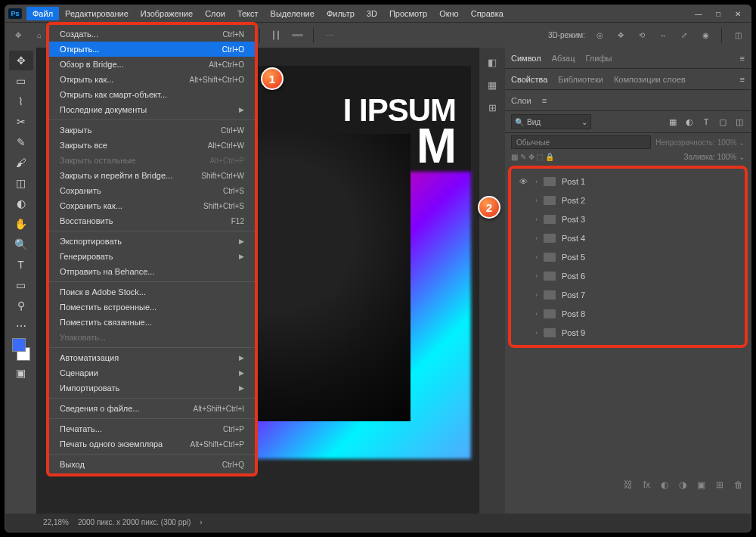 Image resolution: width=756 pixels, height=537 pixels. Describe the element at coordinates (276, 36) in the screenshot. I see `distribute-h-icon: ┃┃` at that location.